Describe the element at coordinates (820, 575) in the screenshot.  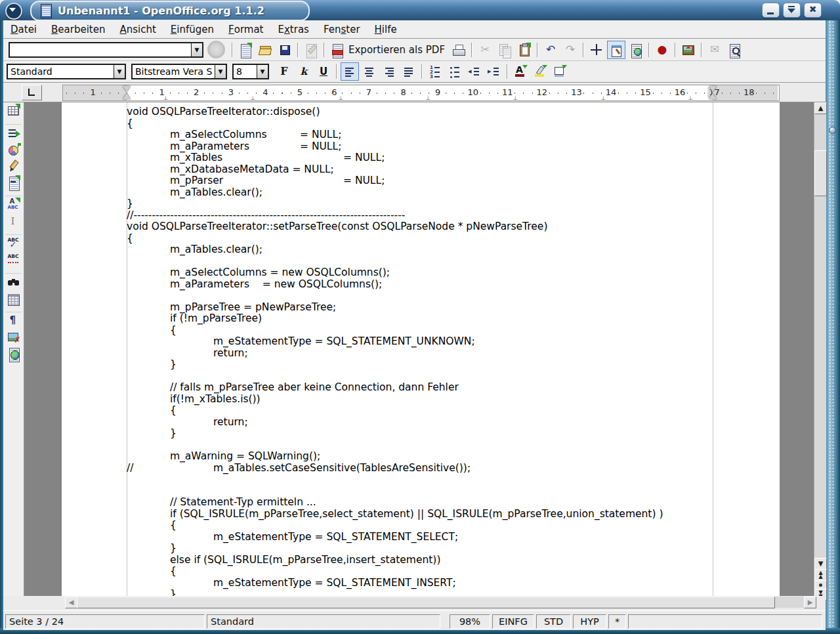
I see `previous-page-button: ▲▲` at that location.